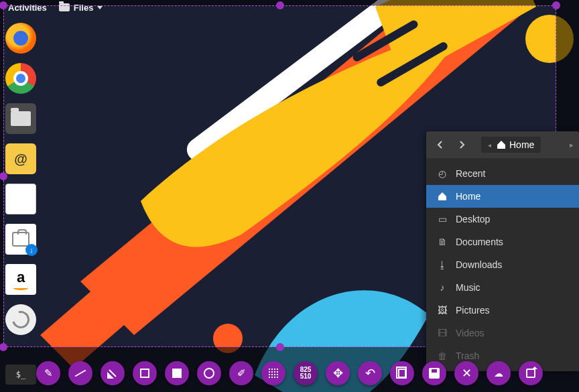 This screenshot has width=579, height=392. What do you see at coordinates (462, 145) in the screenshot?
I see `arrow-right-icon` at bounding box center [462, 145].